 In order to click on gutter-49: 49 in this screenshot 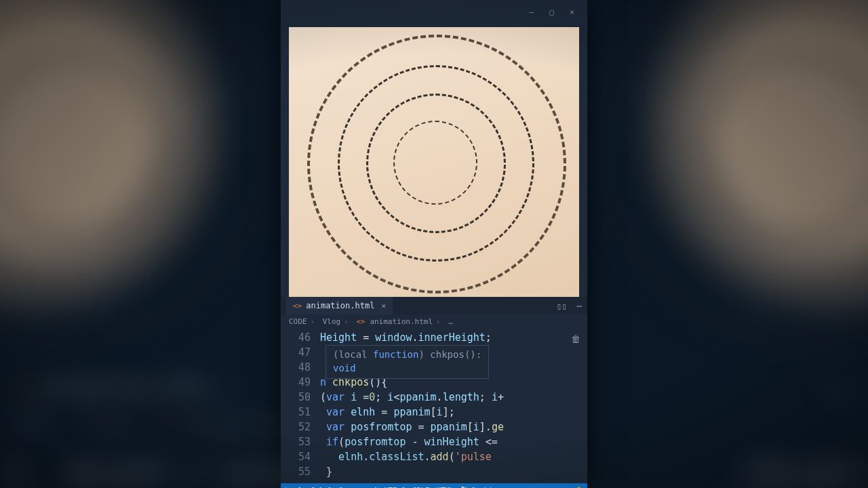, I will do `click(300, 382)`.